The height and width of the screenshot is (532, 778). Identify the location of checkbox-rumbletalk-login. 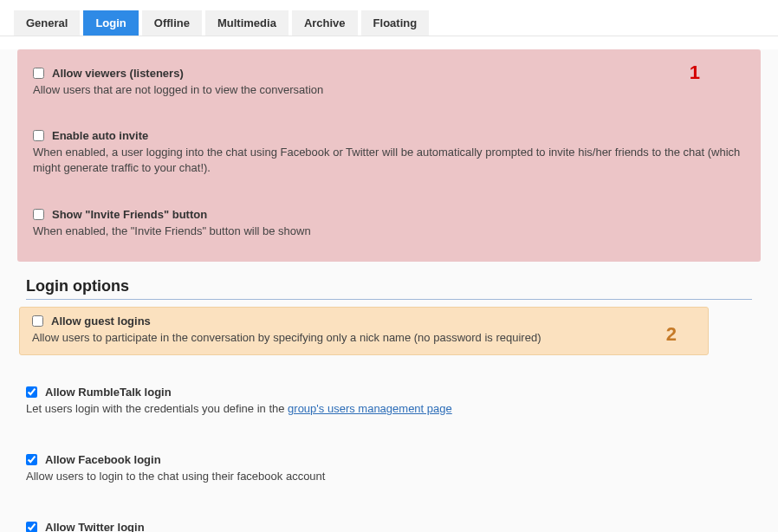
(31, 392).